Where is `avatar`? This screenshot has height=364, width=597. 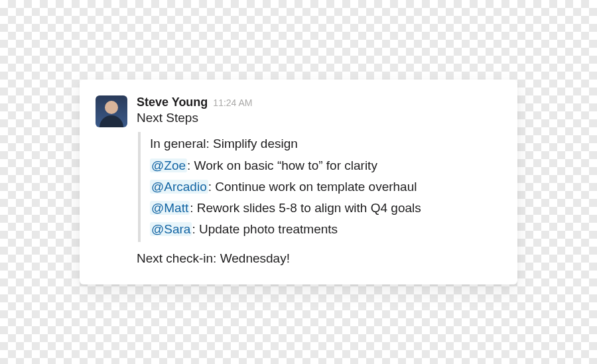
avatar is located at coordinates (111, 111).